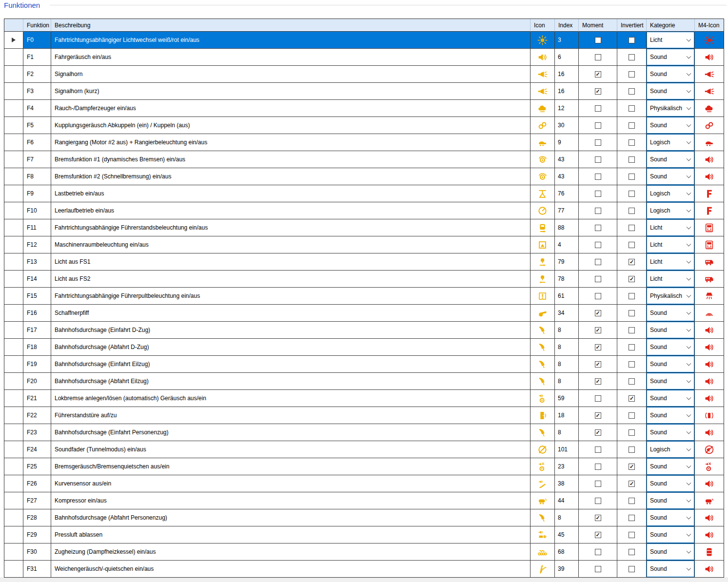 The image size is (728, 582). I want to click on table-row: F30Zugheizung (Dampfheizkessel) ein/aus6…, so click(364, 552).